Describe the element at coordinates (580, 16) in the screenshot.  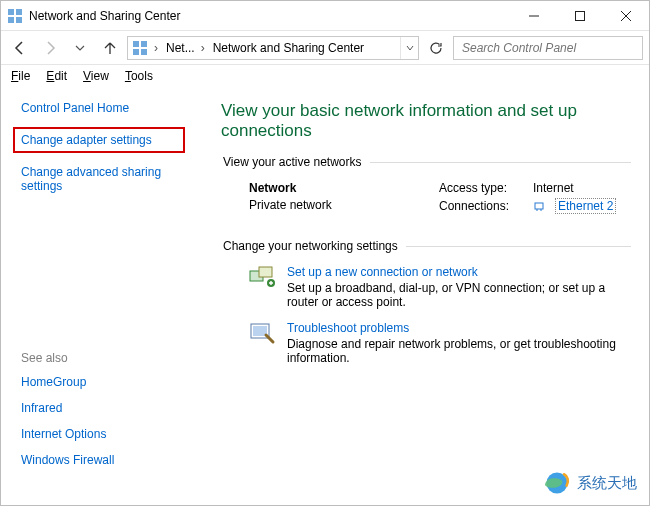
I see `window-controls` at that location.